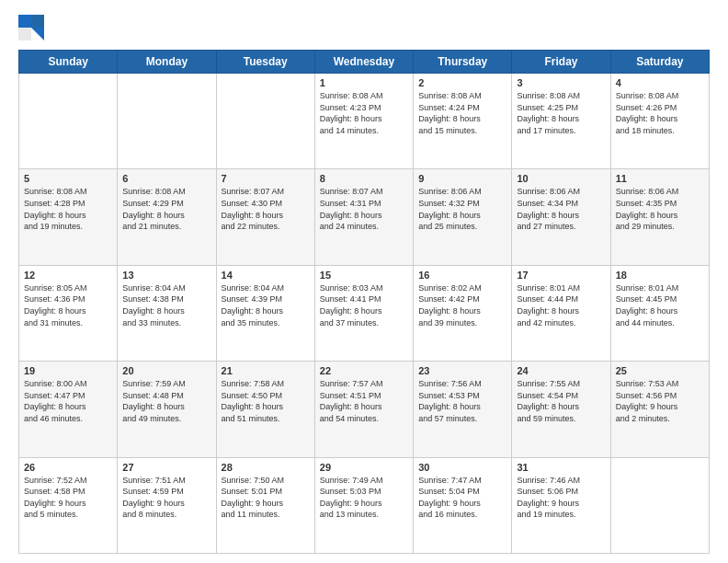 The image size is (728, 563). I want to click on day-number: 20, so click(166, 371).